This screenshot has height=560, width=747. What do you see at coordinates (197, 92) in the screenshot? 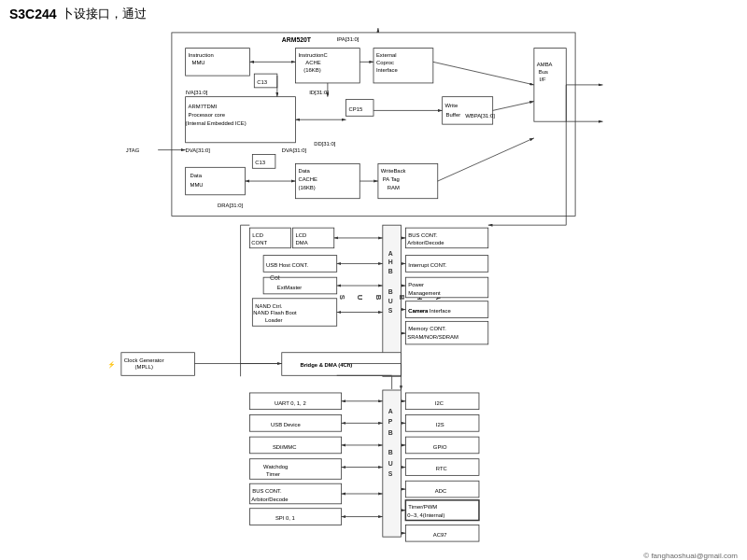
I see `svg-text: IVA[31:0]` at bounding box center [197, 92].